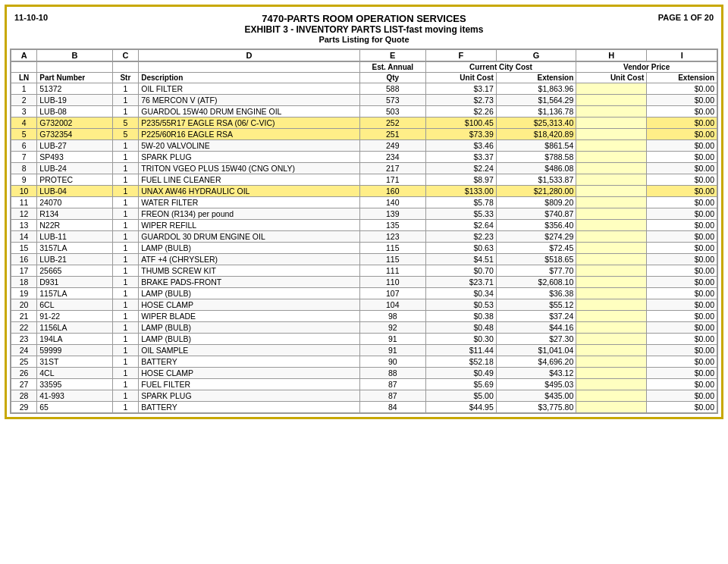 The image size is (728, 564). Describe the element at coordinates (249, 226) in the screenshot. I see `cell-3: WIPER REFILL` at that location.